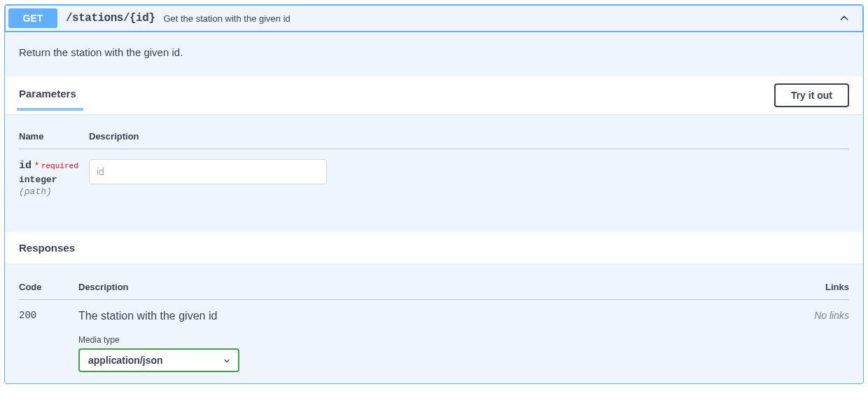  I want to click on http-method-badge: GET, so click(33, 18).